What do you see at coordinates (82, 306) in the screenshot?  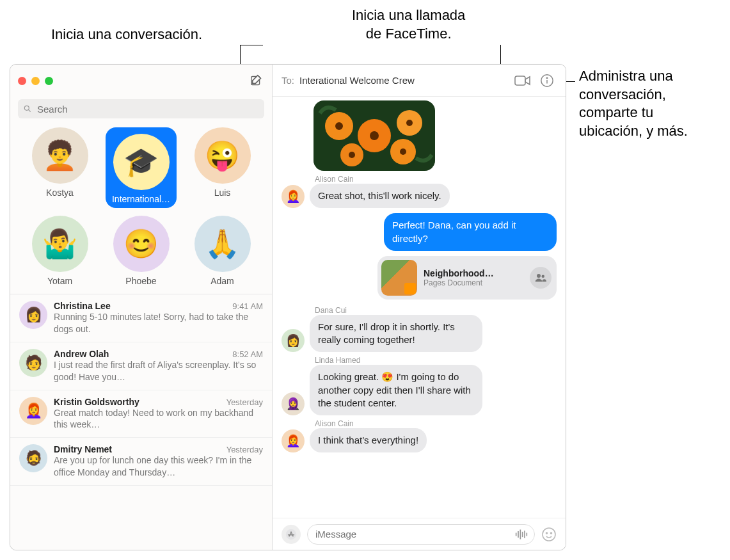 I see `convo-name: Christina Lee` at bounding box center [82, 306].